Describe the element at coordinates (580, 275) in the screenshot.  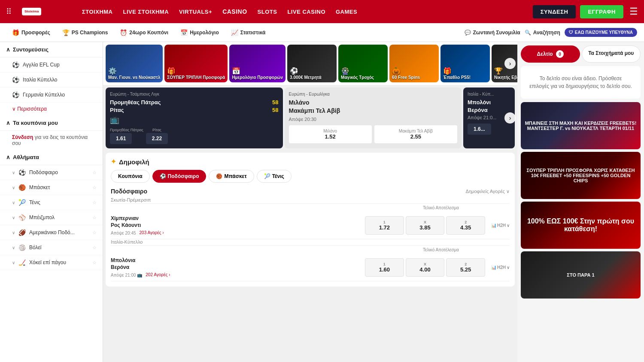
I see `promo-banner-para1: ΣΤΟ ΠΑΡΑ 1` at that location.